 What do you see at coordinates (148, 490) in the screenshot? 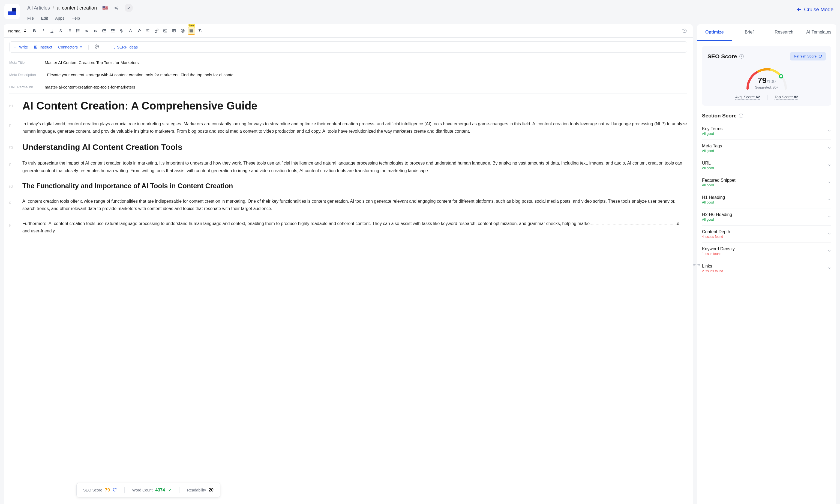
I see `status-bar: SEO Score 79 Word Count 4374 Readability…` at bounding box center [148, 490].